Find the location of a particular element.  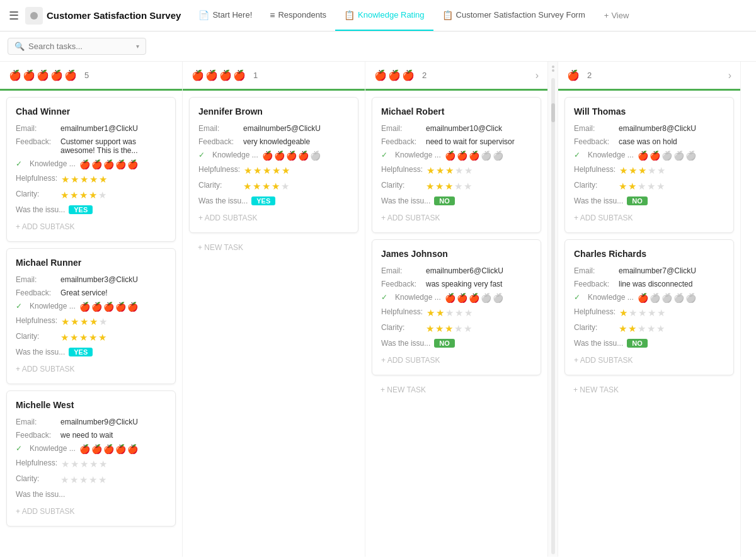

email-field: Email: emailnumber8@ClickU is located at coordinates (649, 128).